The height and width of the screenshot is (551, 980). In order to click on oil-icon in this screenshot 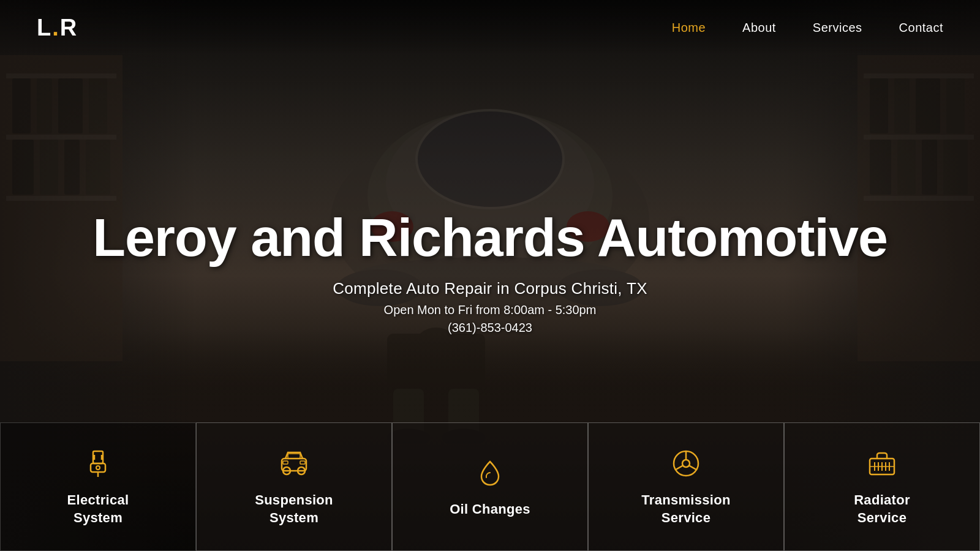, I will do `click(490, 473)`.